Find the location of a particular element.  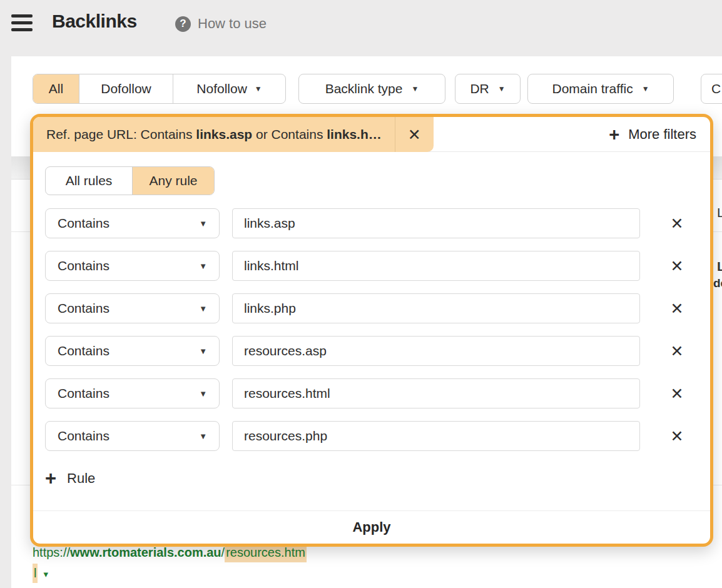

more-filters-label: More filters is located at coordinates (662, 134).